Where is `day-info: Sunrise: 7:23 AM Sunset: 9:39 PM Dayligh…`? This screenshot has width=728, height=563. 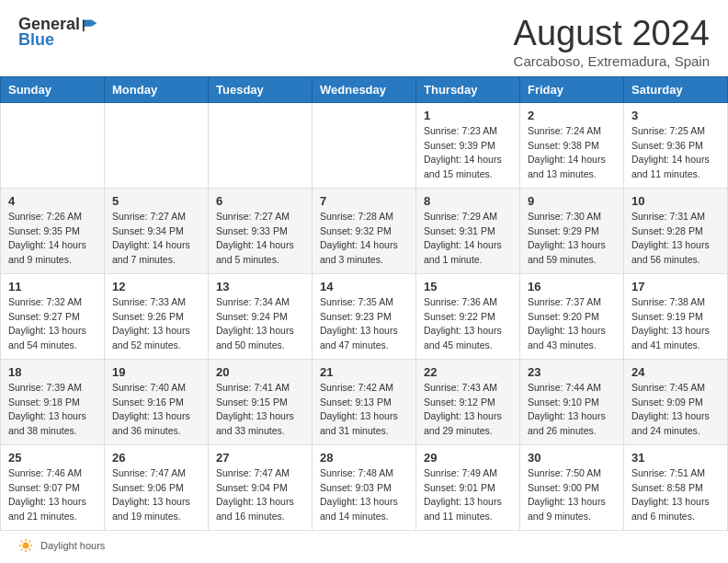 day-info: Sunrise: 7:23 AM Sunset: 9:39 PM Dayligh… is located at coordinates (468, 153).